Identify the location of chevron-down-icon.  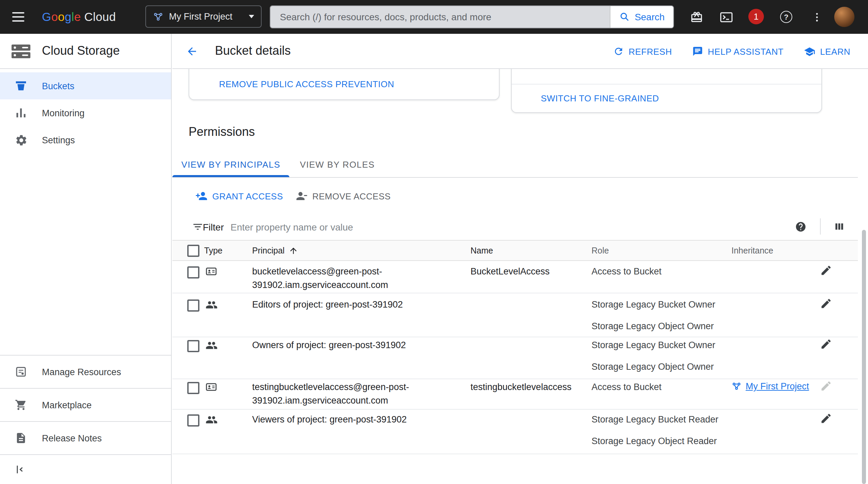
(251, 17).